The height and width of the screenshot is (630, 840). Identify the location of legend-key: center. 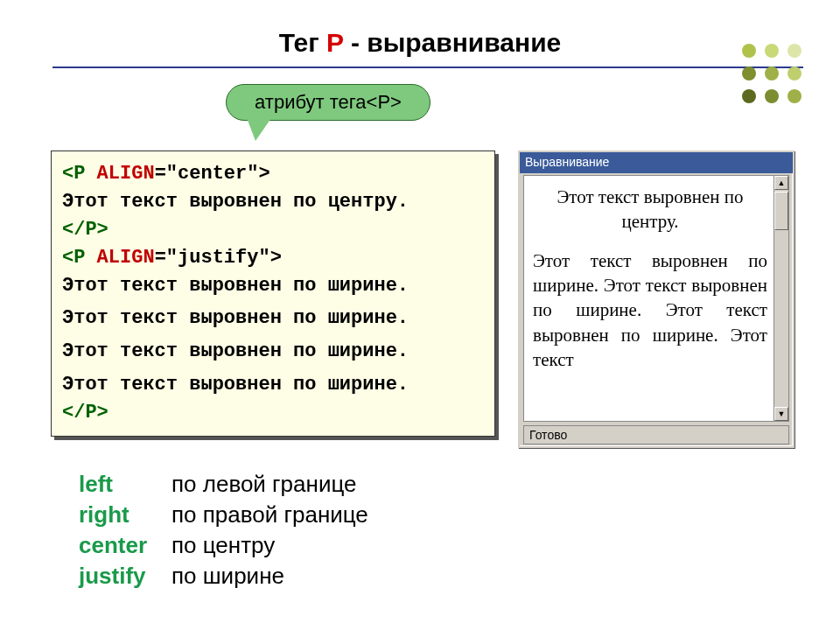
(125, 546).